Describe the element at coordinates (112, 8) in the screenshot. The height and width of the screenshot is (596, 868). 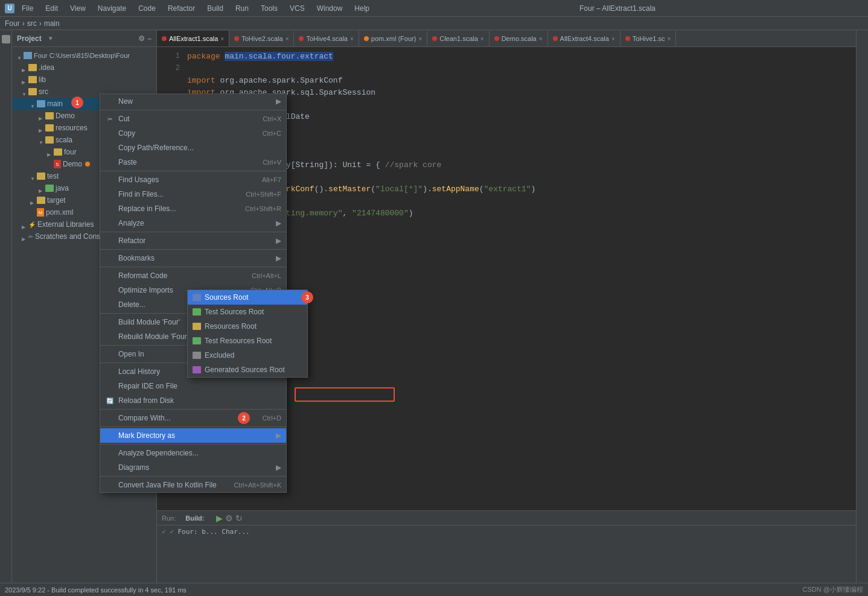
I see `menu-navigate: Navigate` at that location.